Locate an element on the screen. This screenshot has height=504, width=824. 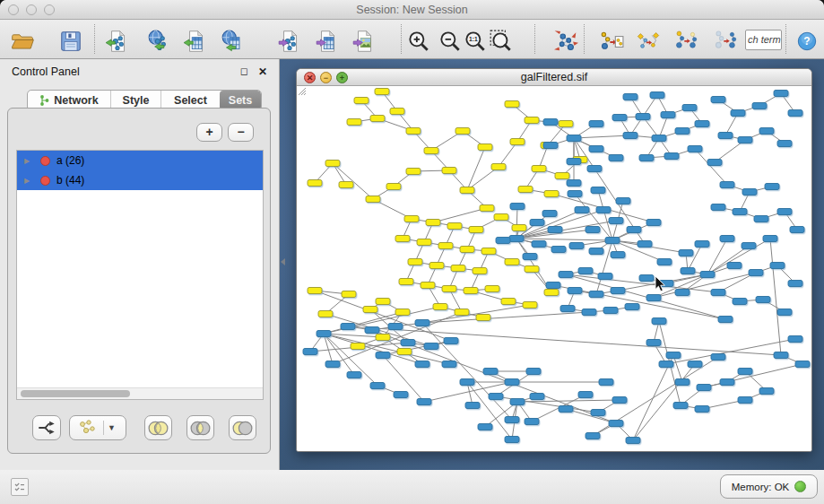
export-image-button is located at coordinates (364, 41).